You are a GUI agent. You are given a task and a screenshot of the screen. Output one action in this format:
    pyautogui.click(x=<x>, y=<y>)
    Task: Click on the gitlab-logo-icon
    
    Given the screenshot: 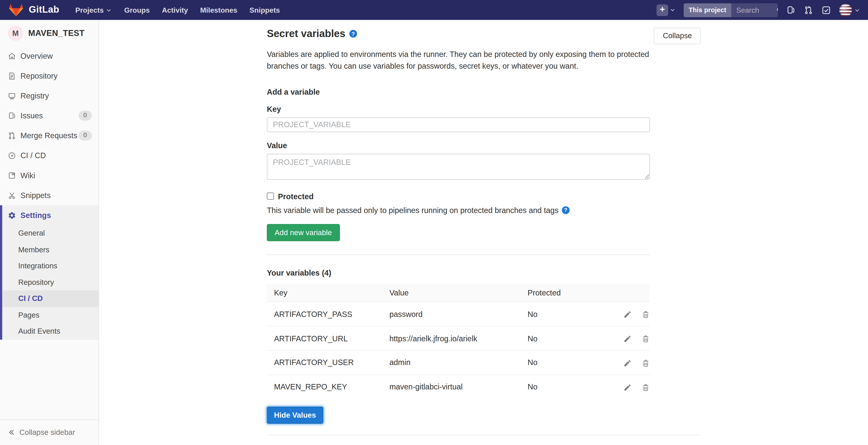 What is the action you would take?
    pyautogui.click(x=16, y=10)
    